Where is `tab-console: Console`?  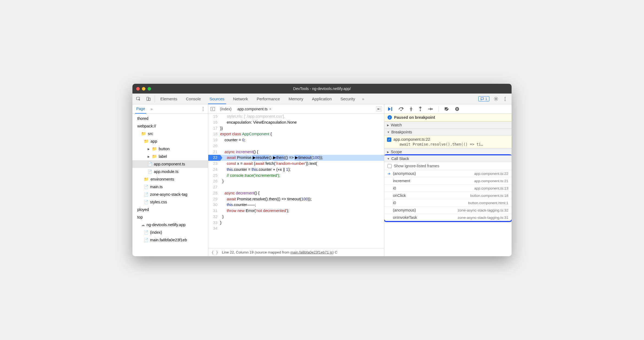 tab-console: Console is located at coordinates (193, 99).